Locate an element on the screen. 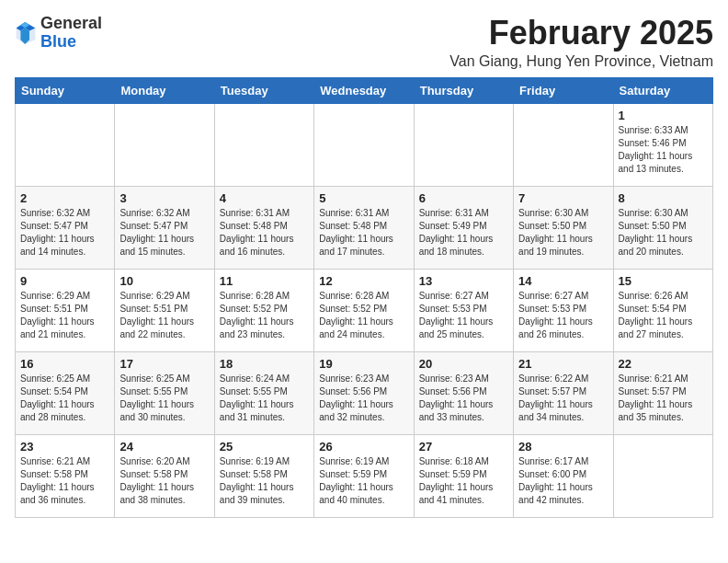 Image resolution: width=728 pixels, height=563 pixels. day-number: 11 is located at coordinates (265, 282).